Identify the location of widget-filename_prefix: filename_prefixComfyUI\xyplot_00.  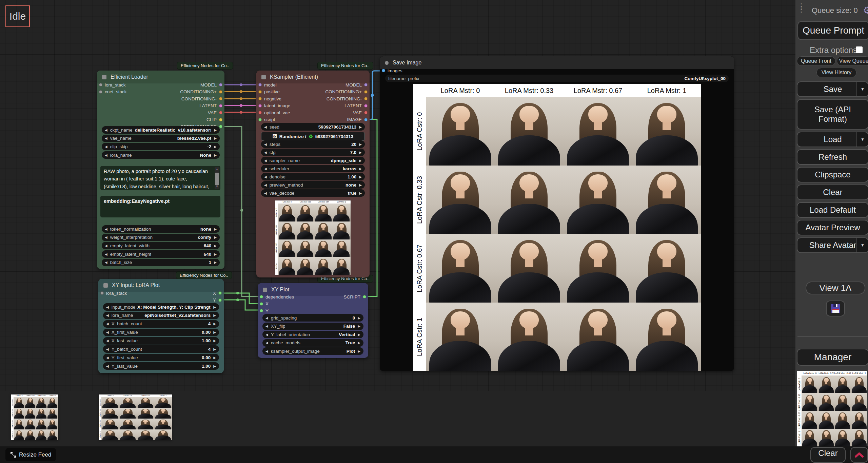
(557, 78).